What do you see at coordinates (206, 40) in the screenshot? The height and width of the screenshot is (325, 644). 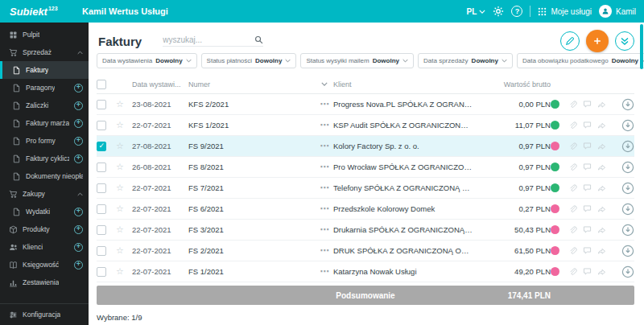 I see `search-input` at bounding box center [206, 40].